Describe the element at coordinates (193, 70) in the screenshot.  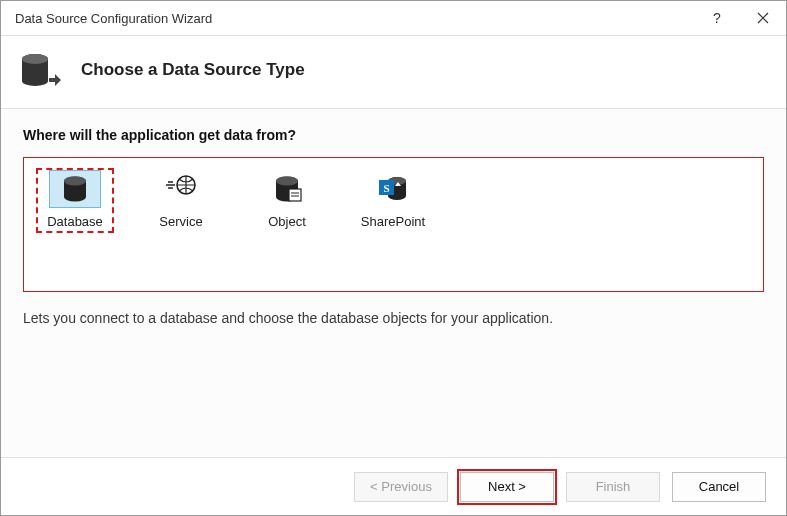
I see `wizard-step-title: Choose a Data Source Type` at that location.